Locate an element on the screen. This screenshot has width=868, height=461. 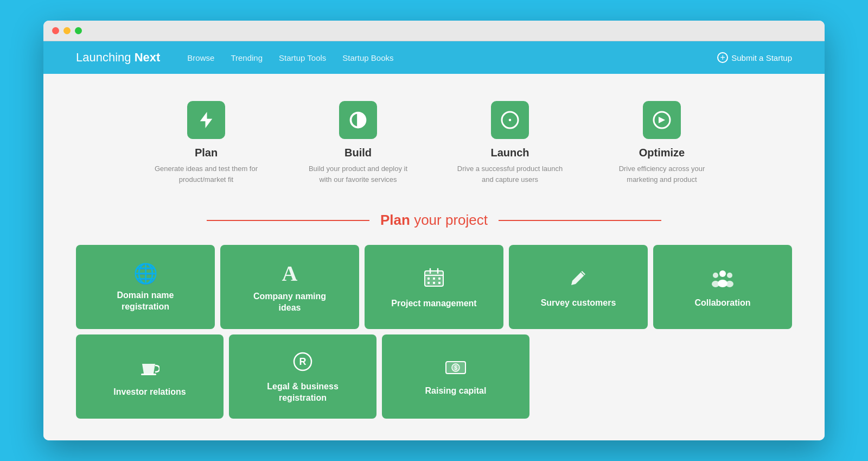
globe-icon: 🌐 is located at coordinates (145, 274).